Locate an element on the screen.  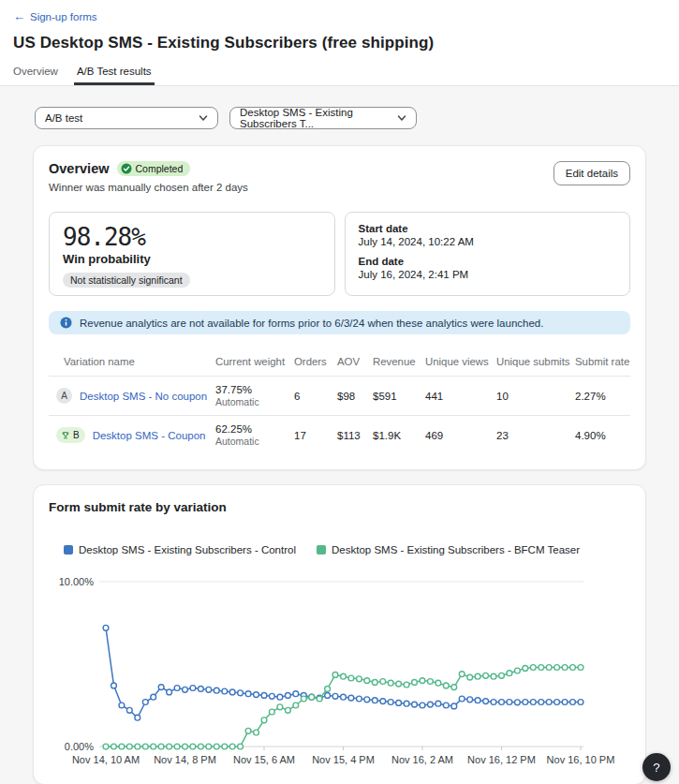
legend-item-bfcm-teaser: Desktop SMS - Existing Subscribers - BFC… is located at coordinates (448, 550).